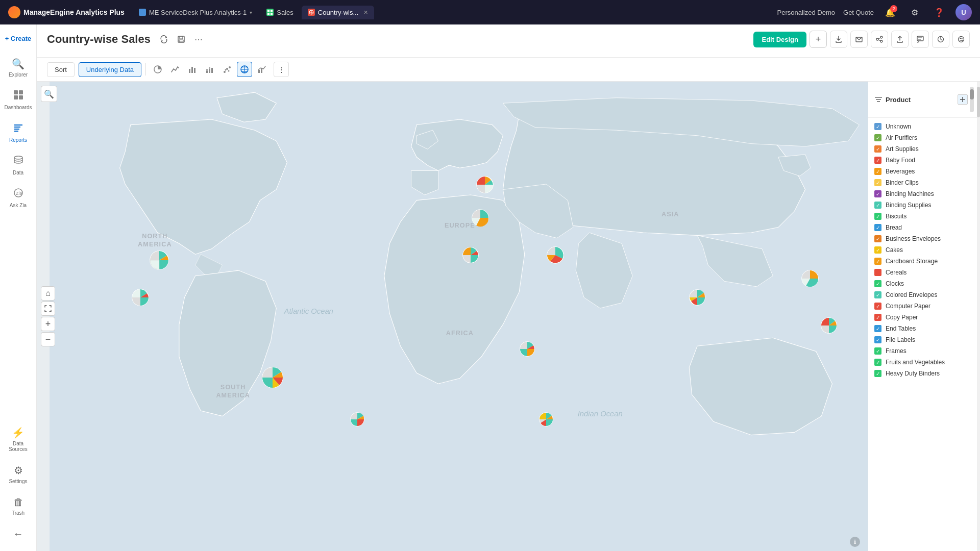 The width and height of the screenshot is (980, 551). What do you see at coordinates (924, 138) in the screenshot?
I see `legend-item-air-purifiers: ✓ Air Purifiers` at bounding box center [924, 138].